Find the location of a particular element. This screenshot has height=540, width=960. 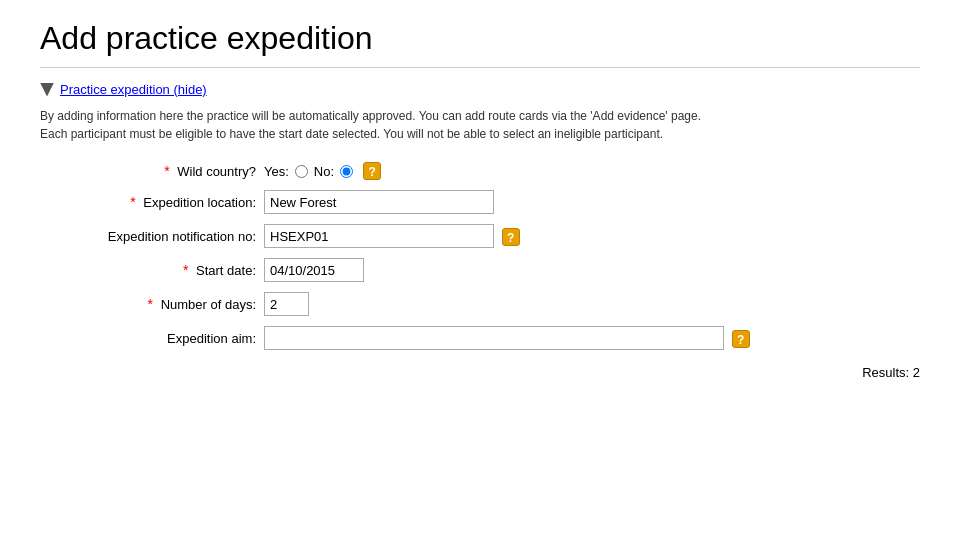

section-header: Practice expedition (hide) is located at coordinates (480, 90).